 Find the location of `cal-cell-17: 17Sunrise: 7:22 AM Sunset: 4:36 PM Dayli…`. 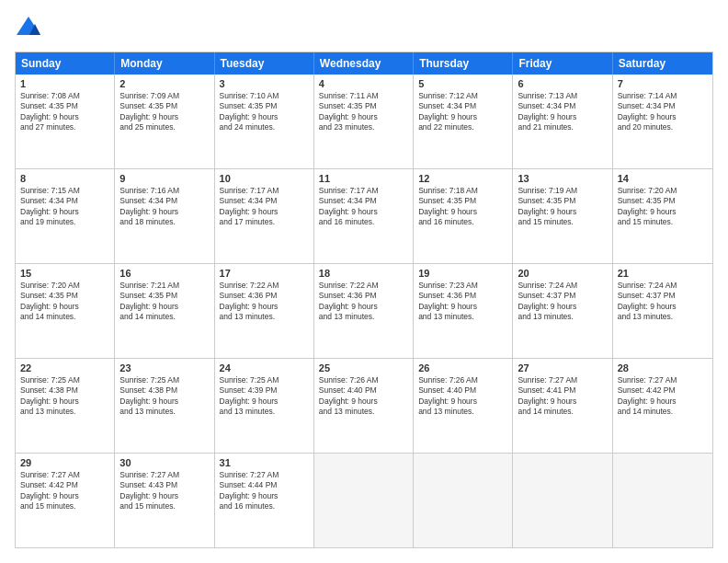

cal-cell-17: 17Sunrise: 7:22 AM Sunset: 4:36 PM Dayli… is located at coordinates (265, 311).